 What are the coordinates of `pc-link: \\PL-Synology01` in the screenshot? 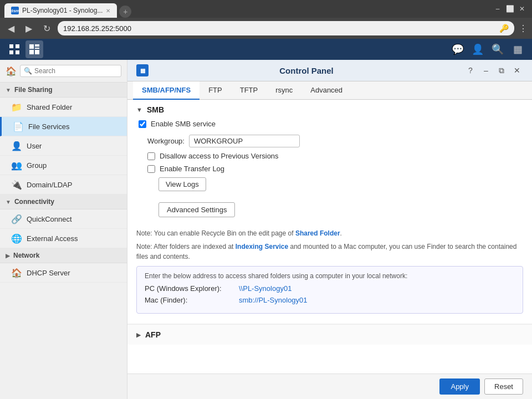 It's located at (265, 288).